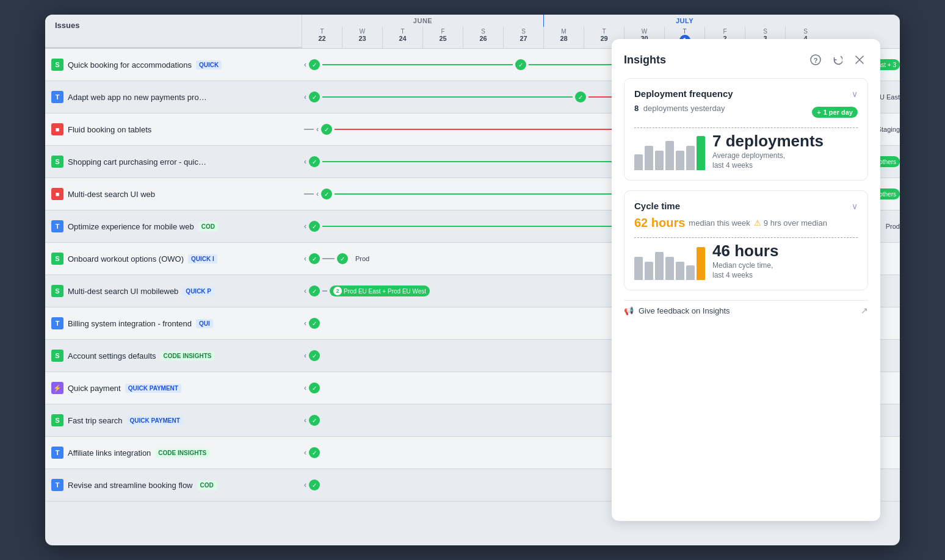 Image resolution: width=945 pixels, height=560 pixels. I want to click on cycle-title: Cycle time, so click(657, 206).